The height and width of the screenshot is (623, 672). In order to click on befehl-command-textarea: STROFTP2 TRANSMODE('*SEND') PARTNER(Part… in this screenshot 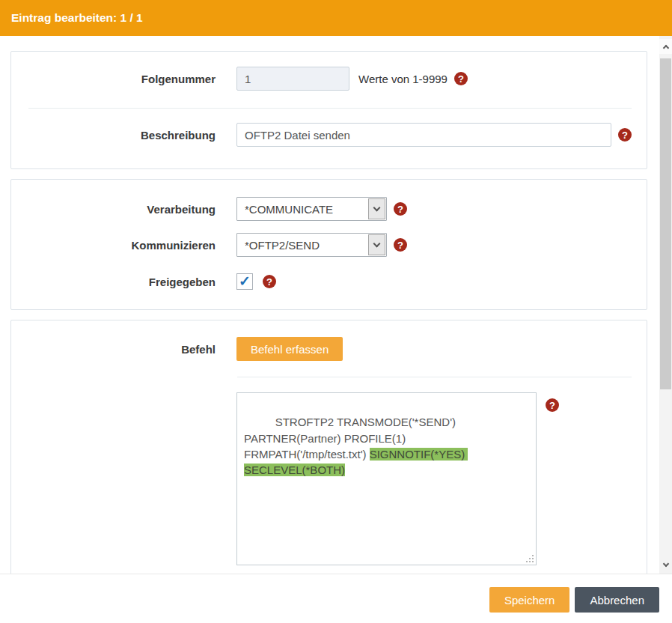, I will do `click(386, 479)`.